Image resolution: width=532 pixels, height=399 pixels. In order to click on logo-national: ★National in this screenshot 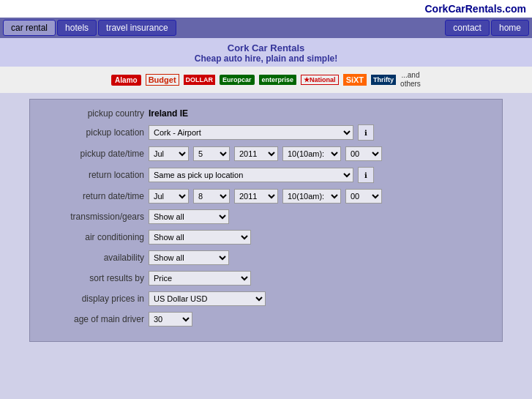, I will do `click(320, 80)`.